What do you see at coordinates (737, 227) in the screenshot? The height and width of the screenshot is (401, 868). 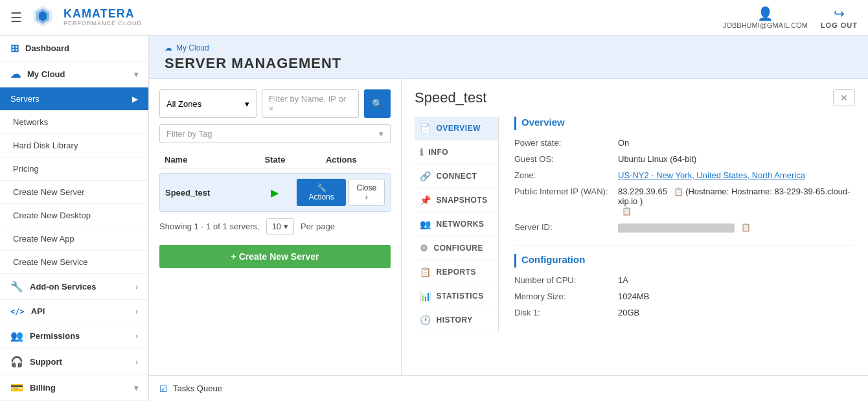 I see `detail-value-server-id: 📋` at bounding box center [737, 227].